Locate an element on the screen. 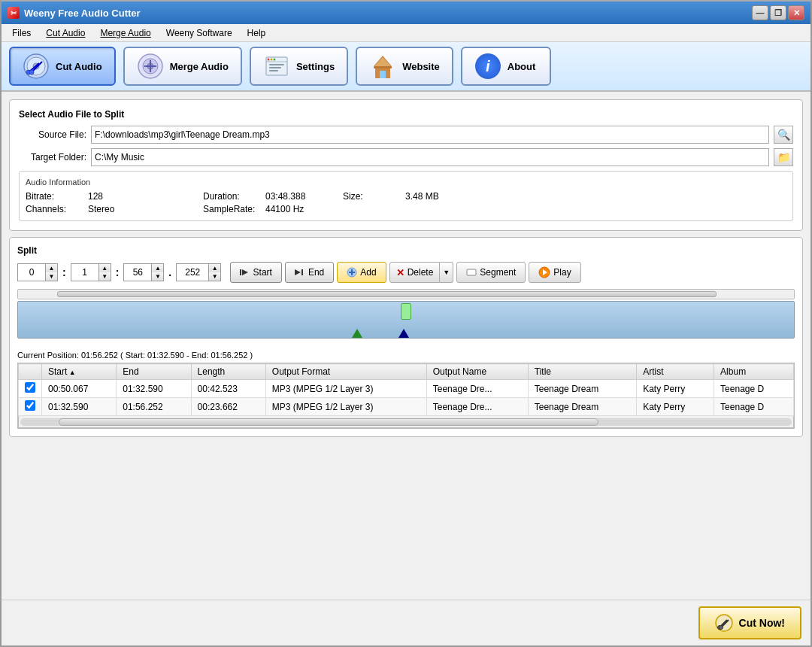  col-output-name: Output Name is located at coordinates (477, 372).